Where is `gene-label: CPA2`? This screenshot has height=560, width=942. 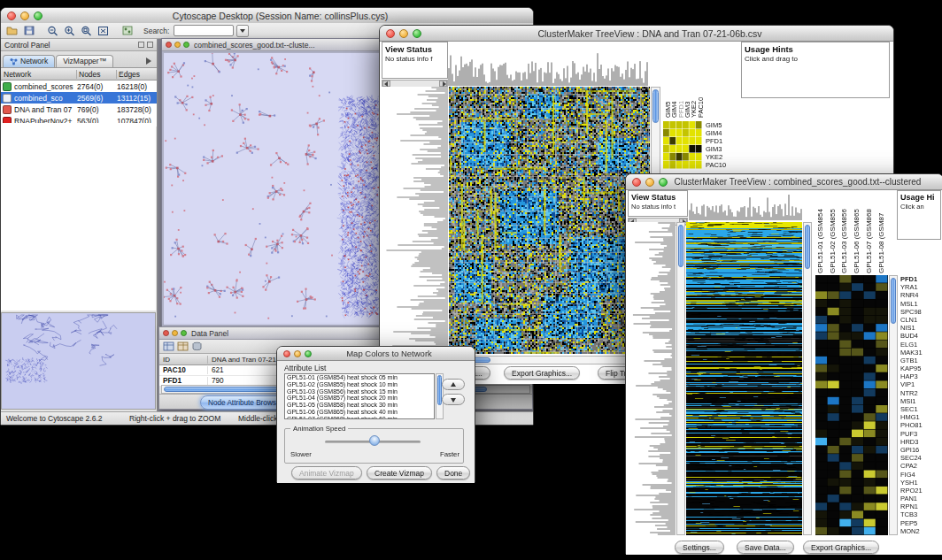 gene-label: CPA2 is located at coordinates (921, 465).